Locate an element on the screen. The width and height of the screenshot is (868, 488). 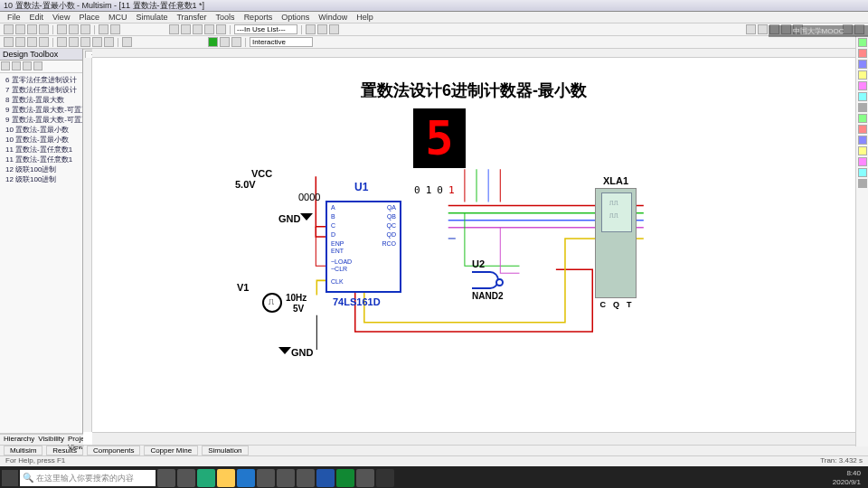
tree-item: 6 置零法任意进制设计 is located at coordinates (42, 80).